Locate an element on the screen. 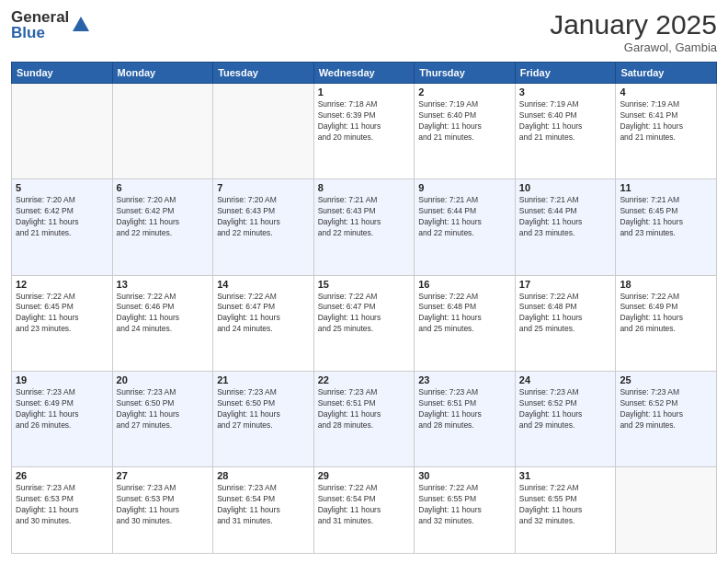 This screenshot has width=728, height=563. header-day-monday: Monday is located at coordinates (163, 74).